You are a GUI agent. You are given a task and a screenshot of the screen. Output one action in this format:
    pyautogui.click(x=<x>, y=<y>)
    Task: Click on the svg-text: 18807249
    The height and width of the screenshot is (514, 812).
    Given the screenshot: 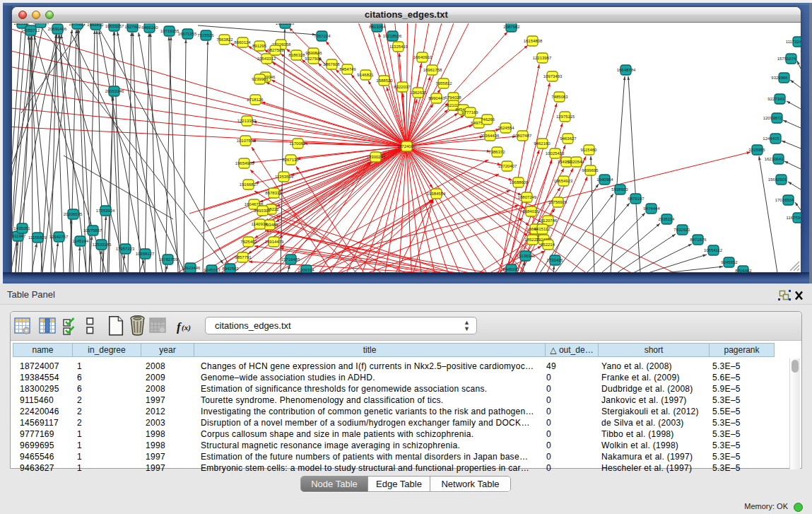 What is the action you would take?
    pyautogui.click(x=527, y=197)
    